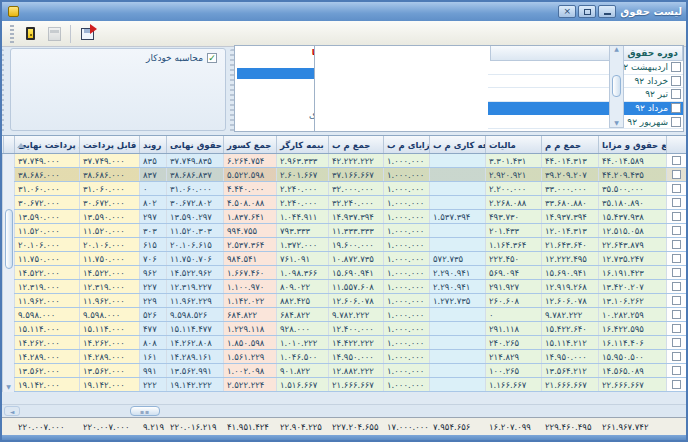  Describe the element at coordinates (350, 217) in the screenshot. I see `table-row: ۱۵.۴۳۷.۹۳۸۱۴.۹۳۷.۳۹۴۴۹۳.۷۳۰۱.۵۳۷.۳۹۴۱.۰۰…` at that location.